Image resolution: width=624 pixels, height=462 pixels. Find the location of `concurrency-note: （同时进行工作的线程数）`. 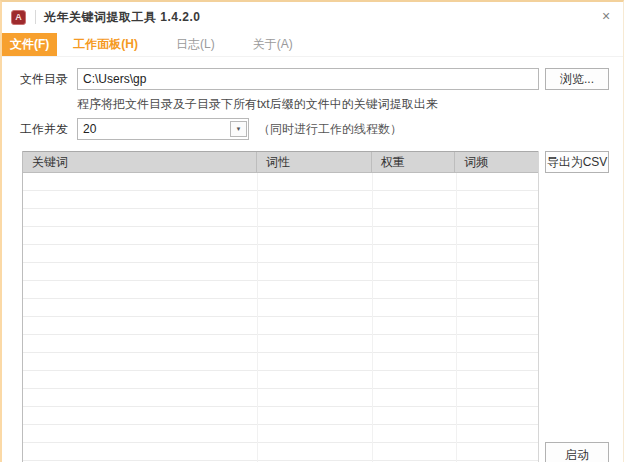

concurrency-note: （同时进行工作的线程数） is located at coordinates (330, 129).